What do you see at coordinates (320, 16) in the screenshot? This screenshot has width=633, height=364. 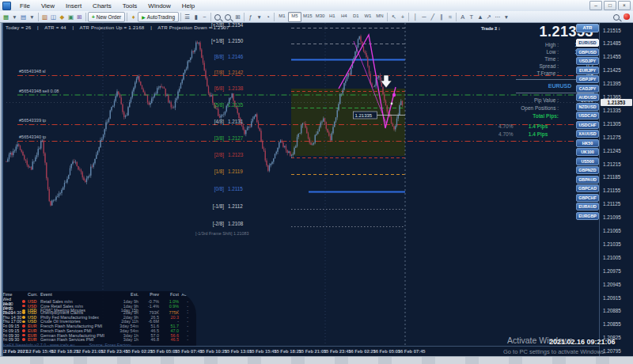 I see `timeframe-button: M30` at bounding box center [320, 16].